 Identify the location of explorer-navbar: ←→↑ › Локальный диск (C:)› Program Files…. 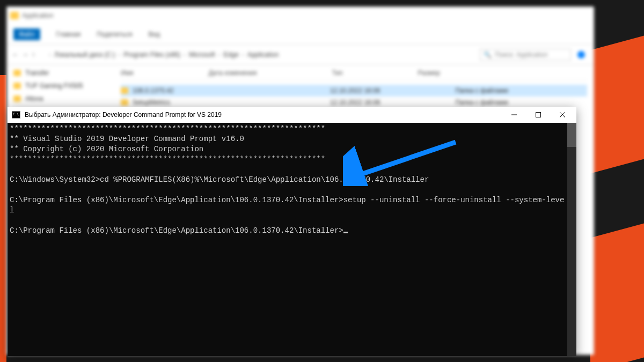
(301, 55).